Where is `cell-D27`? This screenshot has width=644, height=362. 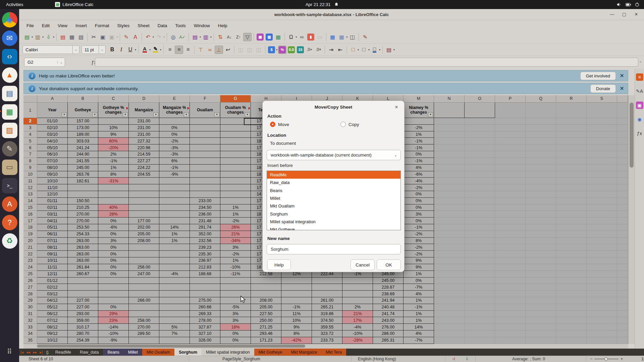
cell-D27 is located at coordinates (144, 287).